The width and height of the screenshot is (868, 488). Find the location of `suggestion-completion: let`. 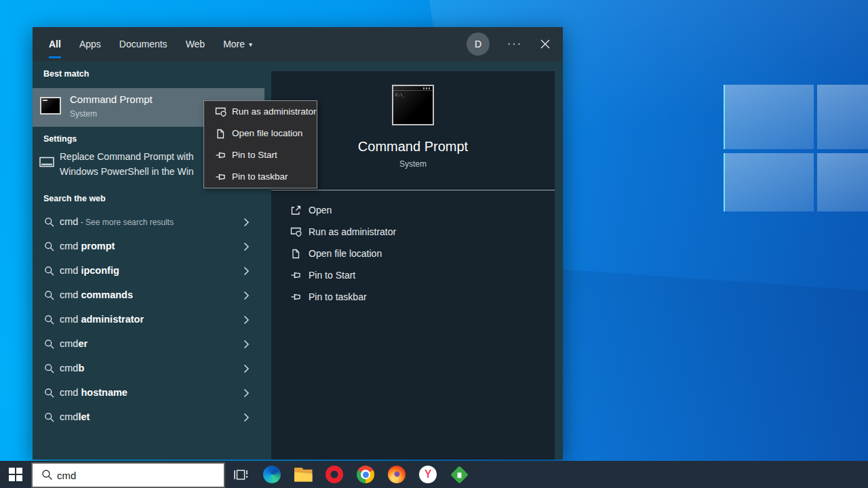

suggestion-completion: let is located at coordinates (84, 417).